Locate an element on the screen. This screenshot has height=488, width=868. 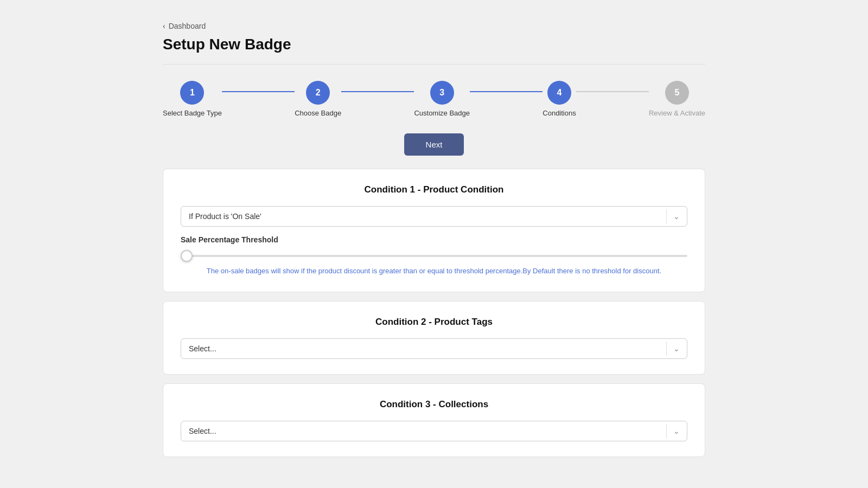
next-button: Next is located at coordinates (434, 144).